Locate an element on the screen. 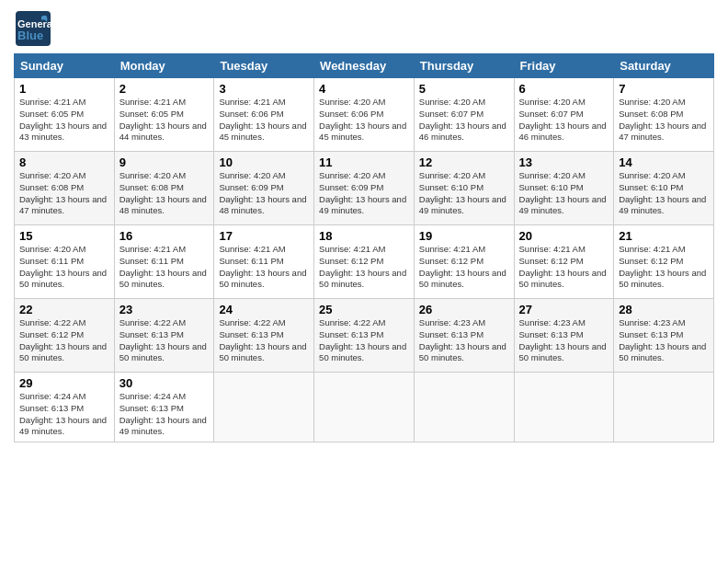 This screenshot has width=728, height=563. day-number: 29 is located at coordinates (64, 383).